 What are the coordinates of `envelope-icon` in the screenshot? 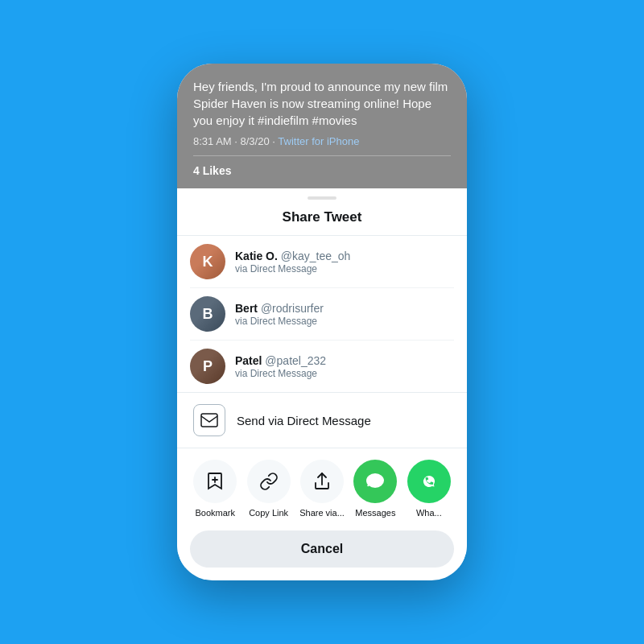 It's located at (209, 420).